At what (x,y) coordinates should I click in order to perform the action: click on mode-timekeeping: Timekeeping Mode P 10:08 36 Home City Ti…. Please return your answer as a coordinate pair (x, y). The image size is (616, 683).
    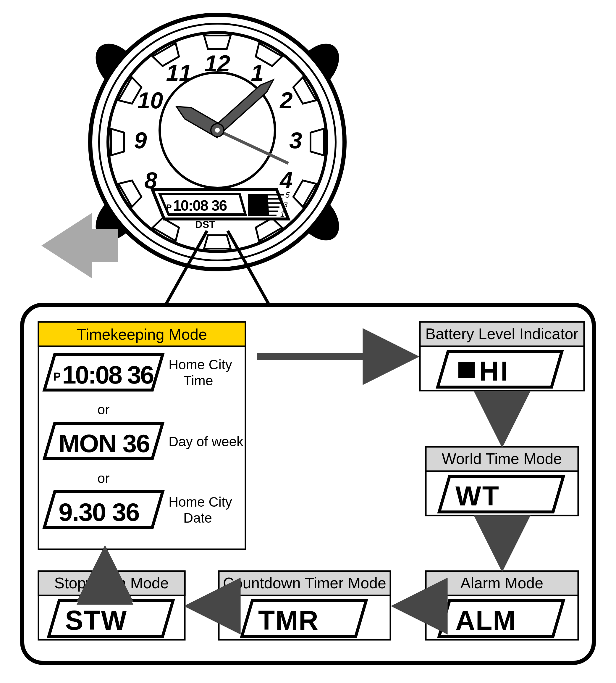
    Looking at the image, I should click on (142, 435).